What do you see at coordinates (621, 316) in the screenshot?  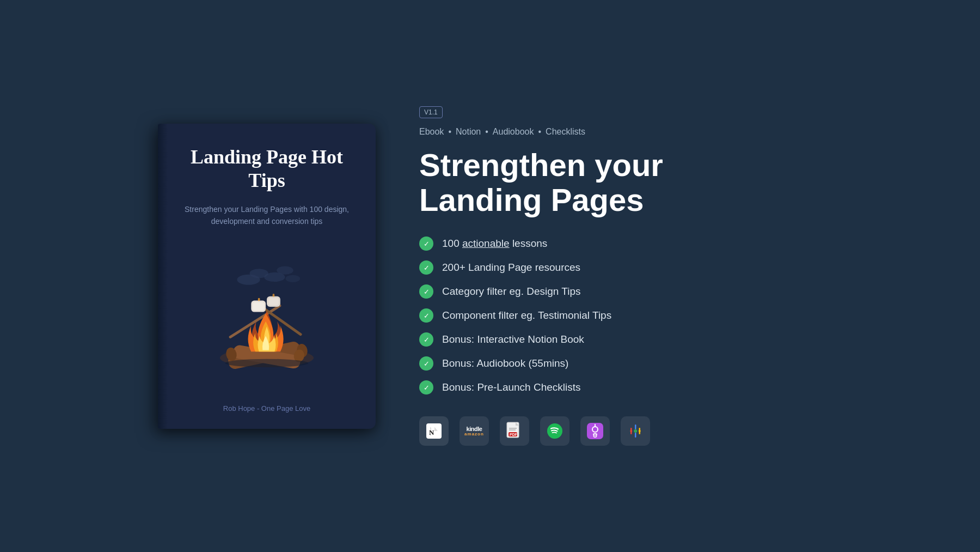 I see `feature-item-4: ✓ Component filter eg. Testimonial Tips` at bounding box center [621, 316].